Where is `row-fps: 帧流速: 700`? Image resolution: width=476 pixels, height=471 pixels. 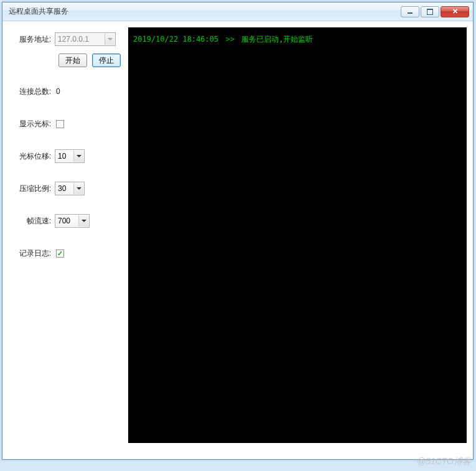
row-fps: 帧流速: 700 is located at coordinates (65, 221).